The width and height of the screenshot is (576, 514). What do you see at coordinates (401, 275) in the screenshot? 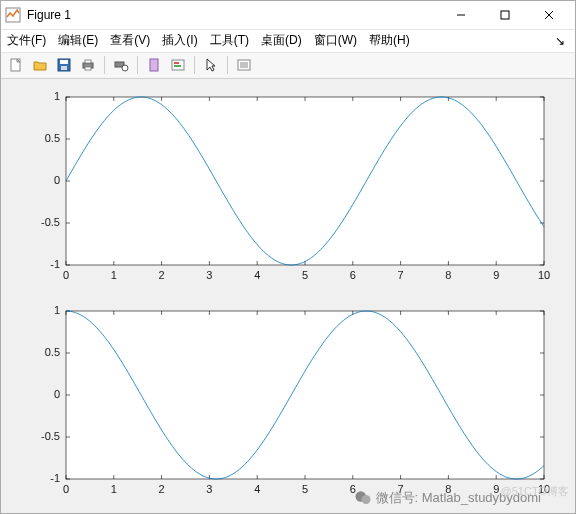
I see `svg-text: 7` at bounding box center [401, 275].